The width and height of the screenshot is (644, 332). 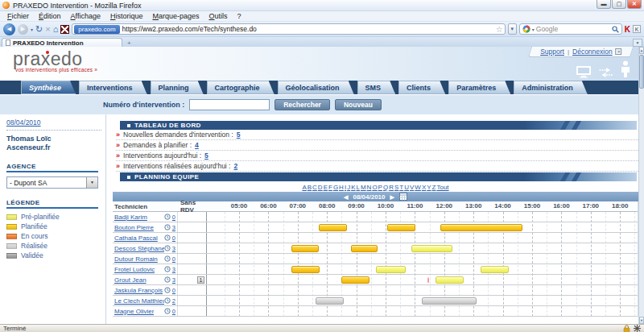 What do you see at coordinates (407, 187) in the screenshot?
I see `alphabet-link-u: U` at bounding box center [407, 187].